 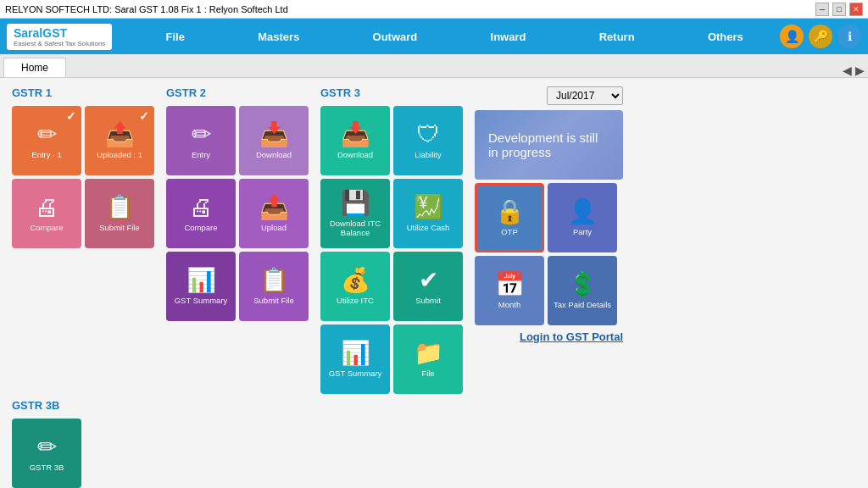 I want to click on dev-panel: Development is still in progress, so click(x=549, y=145).